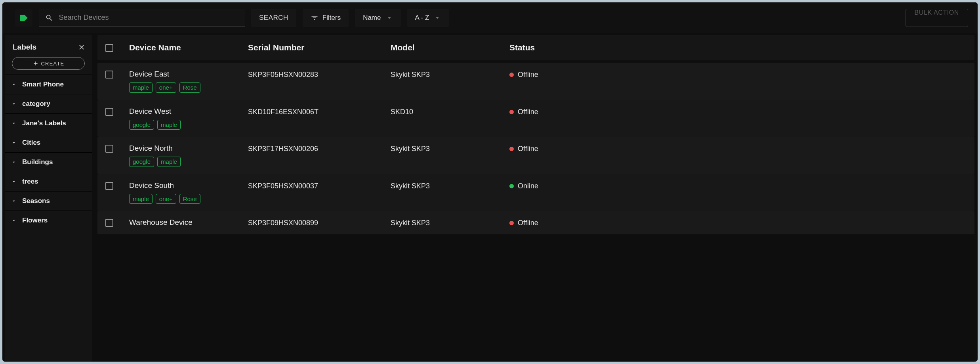  Describe the element at coordinates (372, 18) in the screenshot. I see `sort-field-label: Name` at that location.